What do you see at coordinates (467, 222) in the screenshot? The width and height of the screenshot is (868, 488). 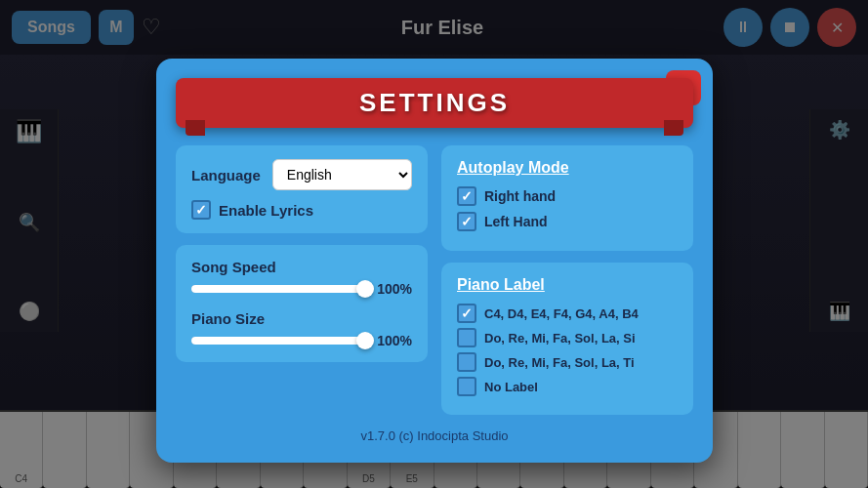 I see `left-hand-checkbox` at bounding box center [467, 222].